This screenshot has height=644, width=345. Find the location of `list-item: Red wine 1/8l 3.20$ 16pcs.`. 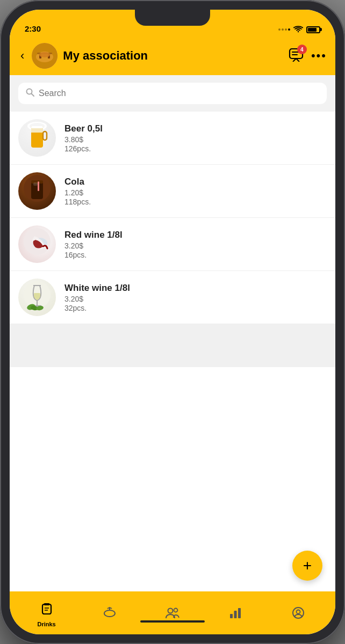

list-item: Red wine 1/8l 3.20$ 16pcs. is located at coordinates (172, 245).